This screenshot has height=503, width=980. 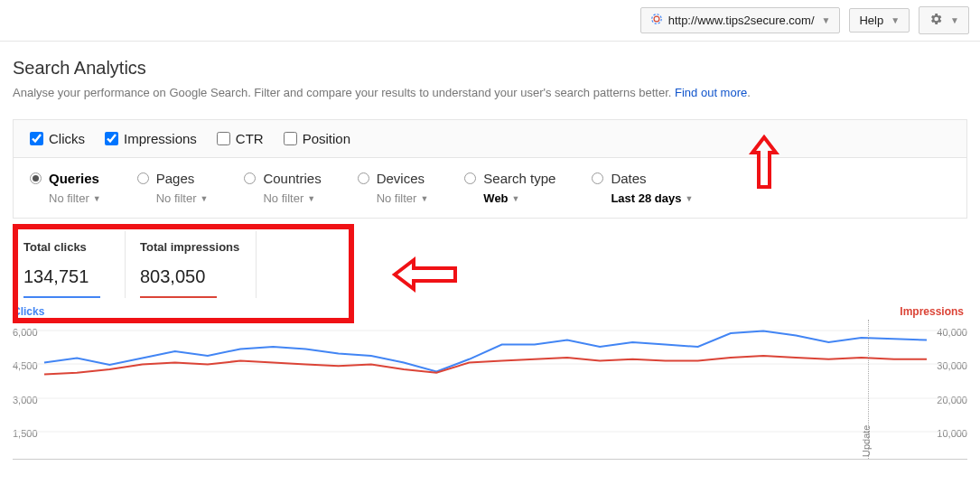 What do you see at coordinates (866, 441) in the screenshot?
I see `update-label: Update` at bounding box center [866, 441].